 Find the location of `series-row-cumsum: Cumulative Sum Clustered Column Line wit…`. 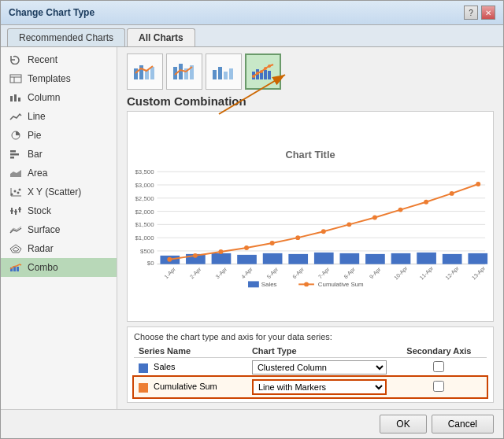

series-row-cumsum: Cumulative Sum Clustered Column Line wit… is located at coordinates (310, 387).